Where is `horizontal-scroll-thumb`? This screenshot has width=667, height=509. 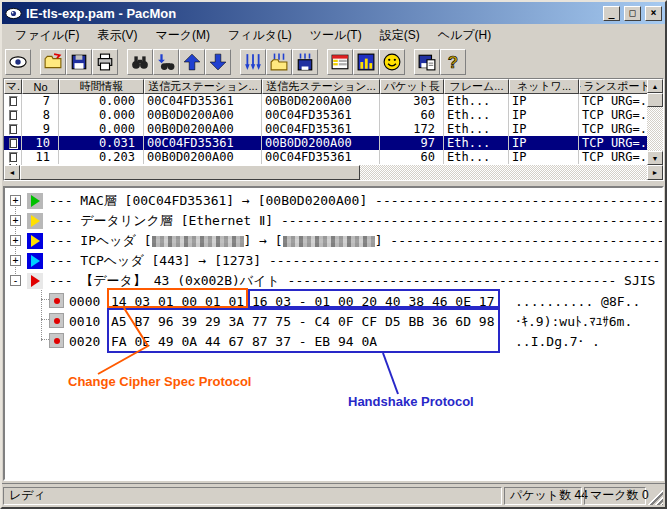 horizontal-scroll-thumb is located at coordinates (190, 172).